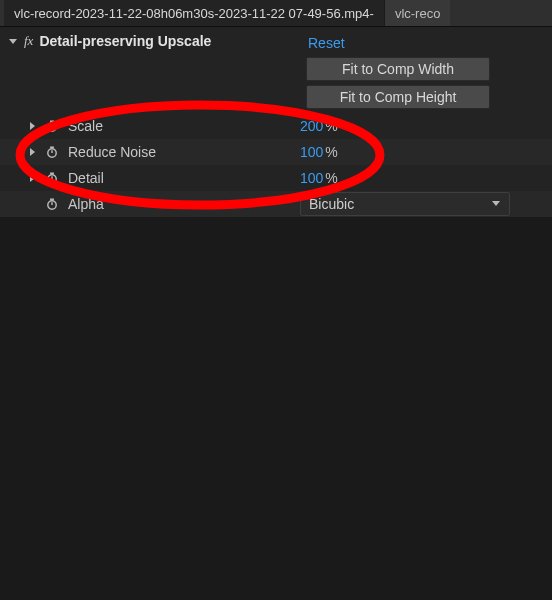 This screenshot has width=552, height=600. Describe the element at coordinates (13, 41) in the screenshot. I see `effect-twirl-down-icon` at that location.